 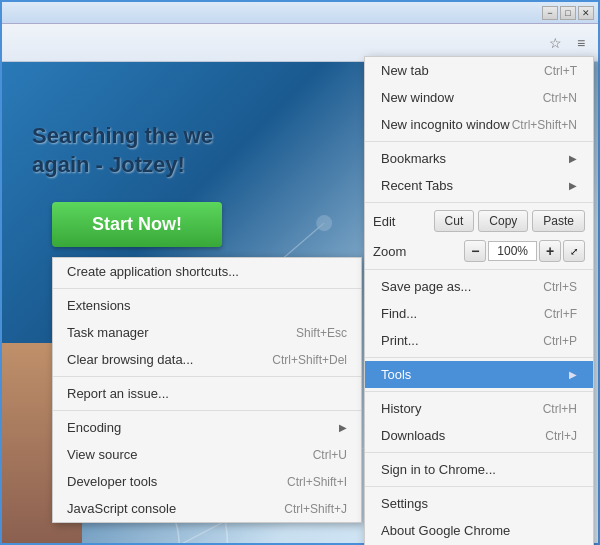 What do you see at coordinates (581, 43) in the screenshot?
I see `menu-icon: ≡` at bounding box center [581, 43].